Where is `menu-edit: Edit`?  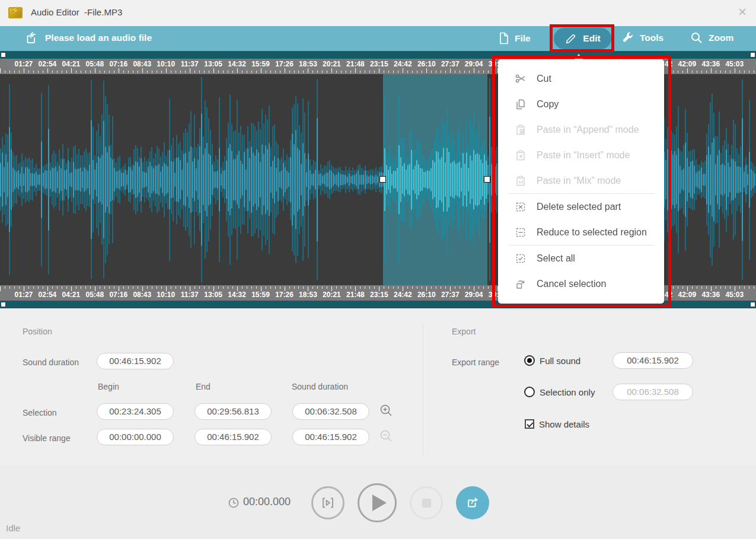
menu-edit: Edit is located at coordinates (582, 39).